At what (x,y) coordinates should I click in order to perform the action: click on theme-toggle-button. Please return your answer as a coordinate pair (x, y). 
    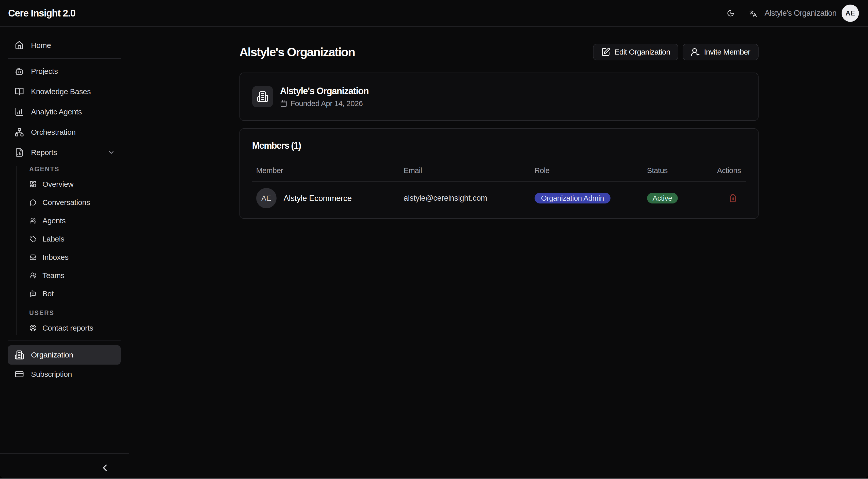
    Looking at the image, I should click on (731, 13).